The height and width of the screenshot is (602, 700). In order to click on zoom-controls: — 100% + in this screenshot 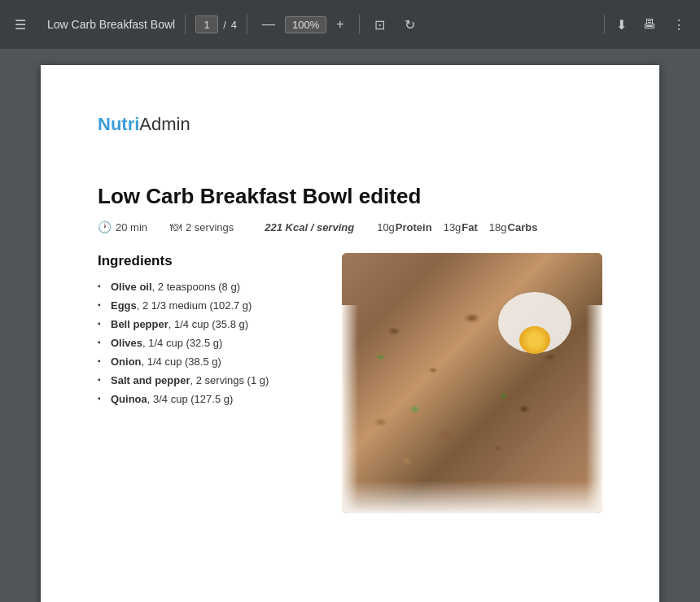, I will do `click(303, 24)`.